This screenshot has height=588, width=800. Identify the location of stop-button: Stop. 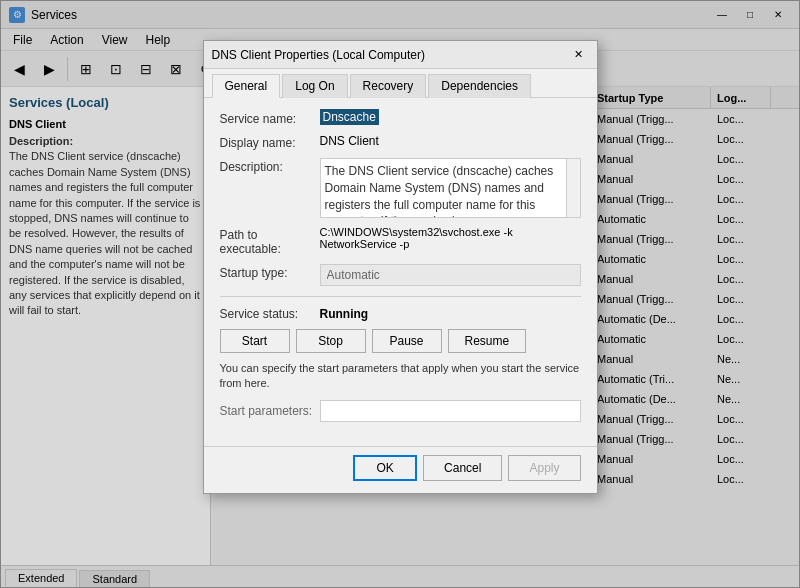
(331, 341).